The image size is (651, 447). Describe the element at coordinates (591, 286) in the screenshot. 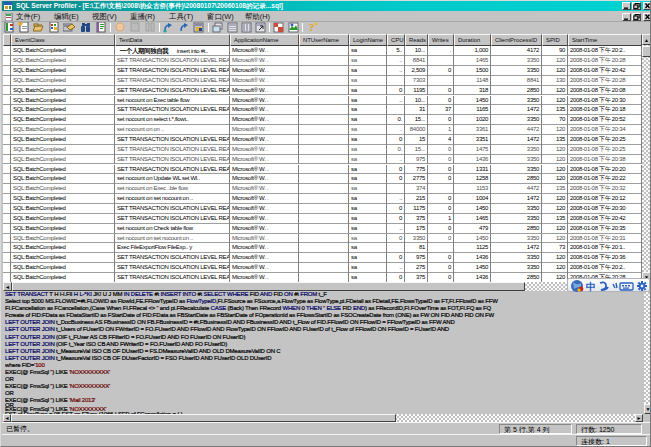

I see `svg-text: 中` at that location.